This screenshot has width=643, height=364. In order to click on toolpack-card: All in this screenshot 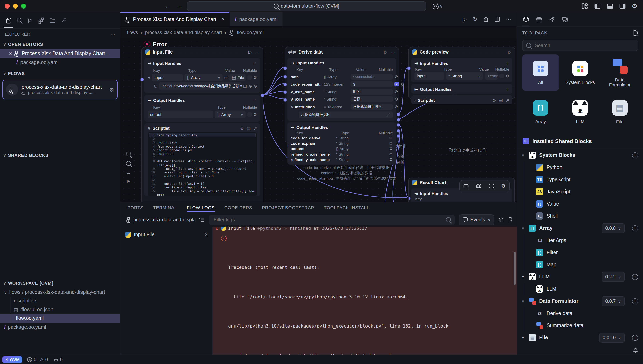, I will do `click(540, 72)`.